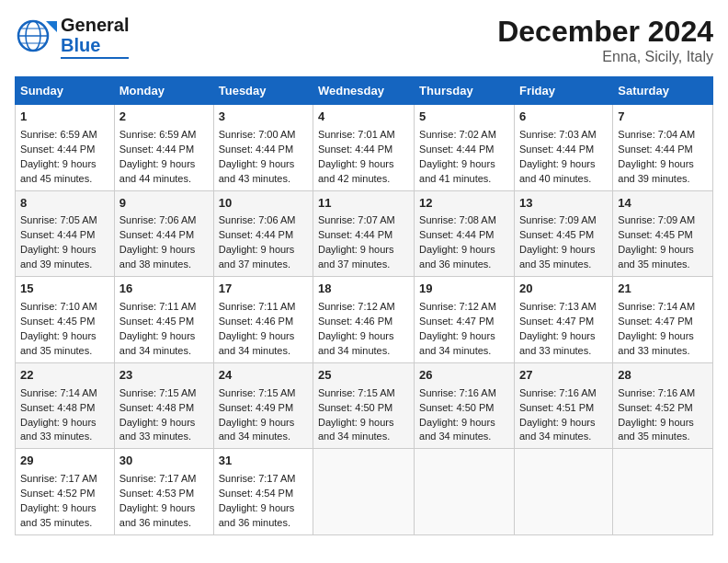 Image resolution: width=728 pixels, height=563 pixels. I want to click on col-header-tuesday: Tuesday, so click(263, 91).